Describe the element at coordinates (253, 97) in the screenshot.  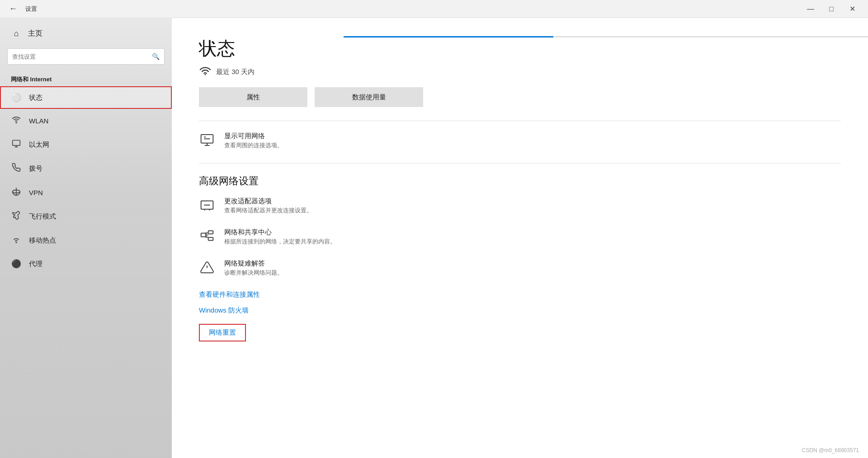
I see `properties-button: 属性` at that location.